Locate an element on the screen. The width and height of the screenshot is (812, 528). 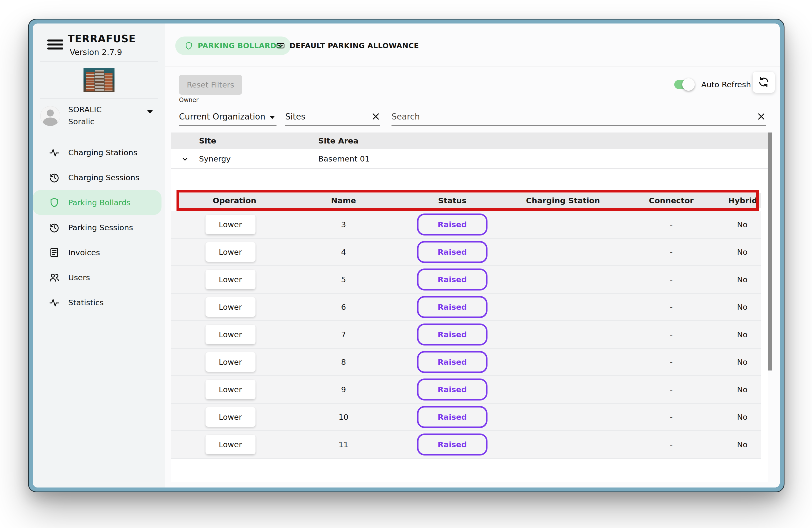
invoice-icon is located at coordinates (54, 252).